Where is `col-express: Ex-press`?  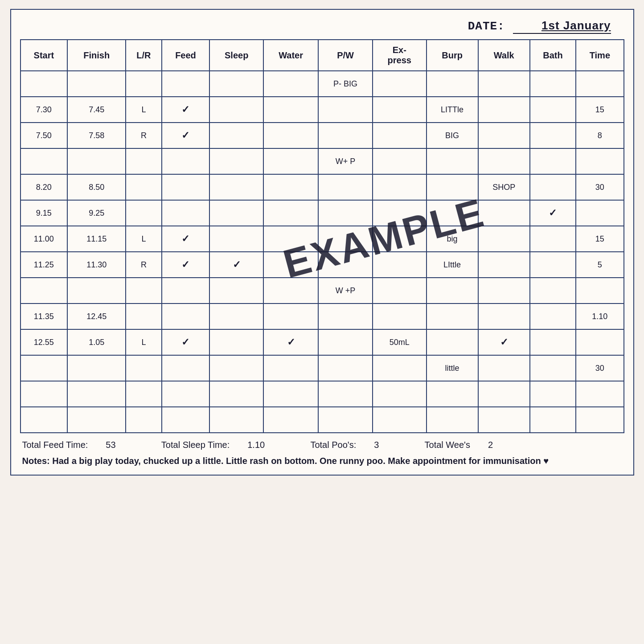 col-express: Ex-press is located at coordinates (399, 55).